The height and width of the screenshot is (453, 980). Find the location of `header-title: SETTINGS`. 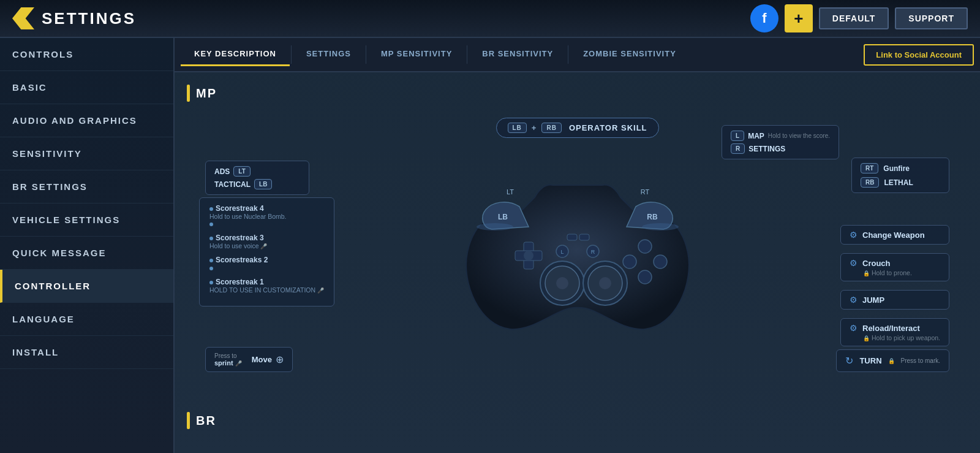

header-title: SETTINGS is located at coordinates (89, 18).